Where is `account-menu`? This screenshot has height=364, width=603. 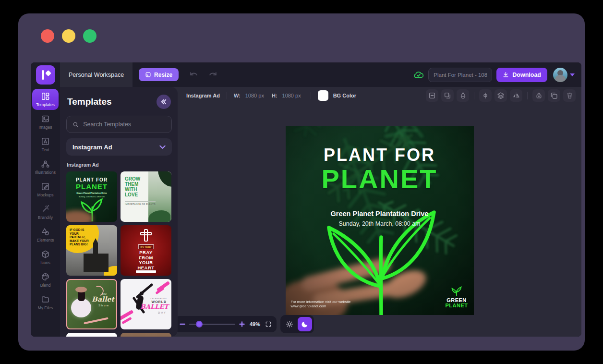
account-menu is located at coordinates (564, 75).